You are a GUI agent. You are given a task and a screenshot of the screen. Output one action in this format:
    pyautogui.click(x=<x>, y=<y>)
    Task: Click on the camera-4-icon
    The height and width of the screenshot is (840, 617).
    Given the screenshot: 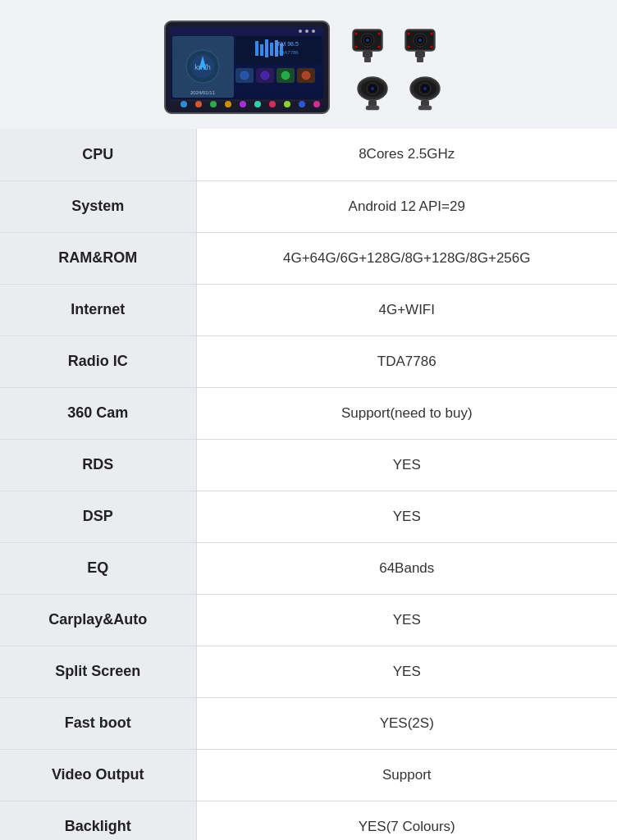 What is the action you would take?
    pyautogui.click(x=426, y=92)
    